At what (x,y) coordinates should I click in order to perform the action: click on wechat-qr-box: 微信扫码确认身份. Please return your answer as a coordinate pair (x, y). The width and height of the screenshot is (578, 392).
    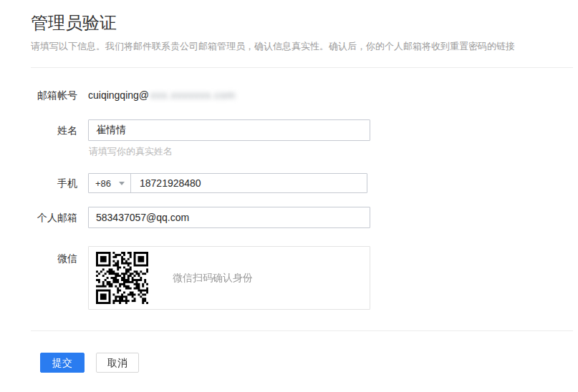
    Looking at the image, I should click on (229, 278).